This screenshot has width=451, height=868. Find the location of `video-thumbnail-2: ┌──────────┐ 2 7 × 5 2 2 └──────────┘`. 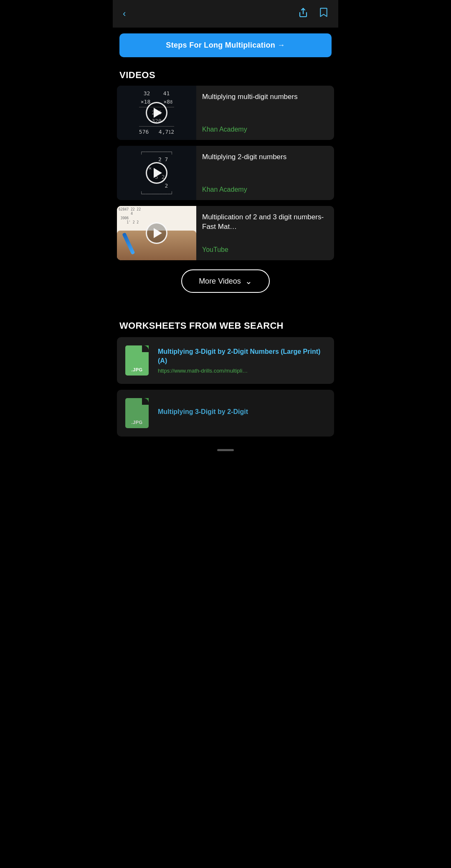

video-thumbnail-2: ┌──────────┐ 2 7 × 5 2 2 └──────────┘ is located at coordinates (157, 173).